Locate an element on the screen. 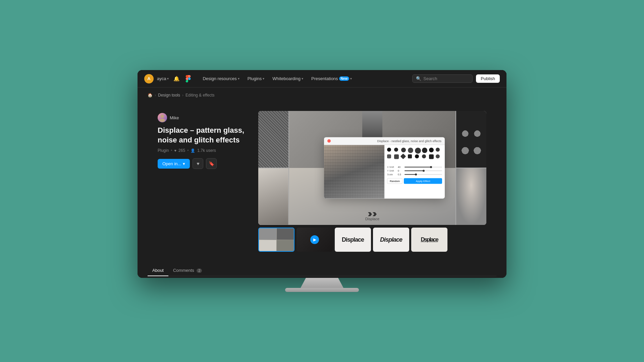 The height and width of the screenshot is (362, 644). tab-comments: Comments 2 is located at coordinates (187, 271).